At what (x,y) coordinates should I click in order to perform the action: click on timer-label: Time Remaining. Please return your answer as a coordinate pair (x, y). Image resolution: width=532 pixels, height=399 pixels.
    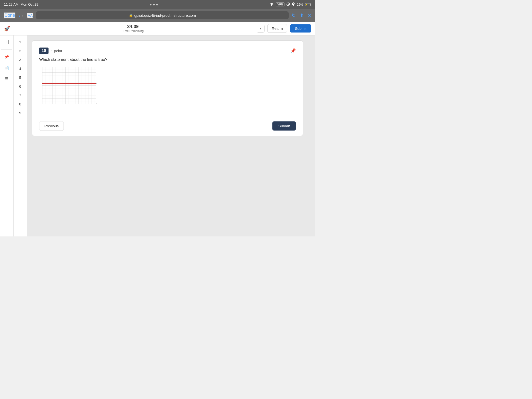
    Looking at the image, I should click on (133, 31).